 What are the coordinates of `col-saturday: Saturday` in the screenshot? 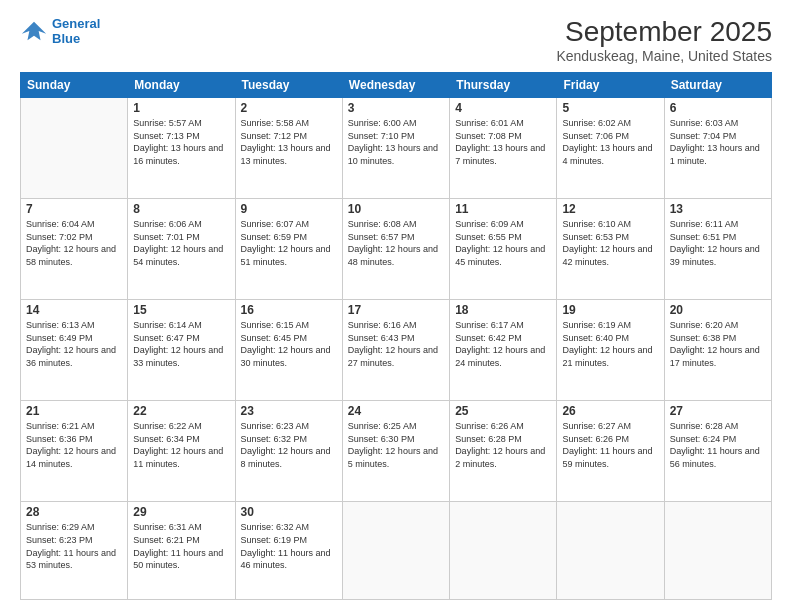 It's located at (718, 86).